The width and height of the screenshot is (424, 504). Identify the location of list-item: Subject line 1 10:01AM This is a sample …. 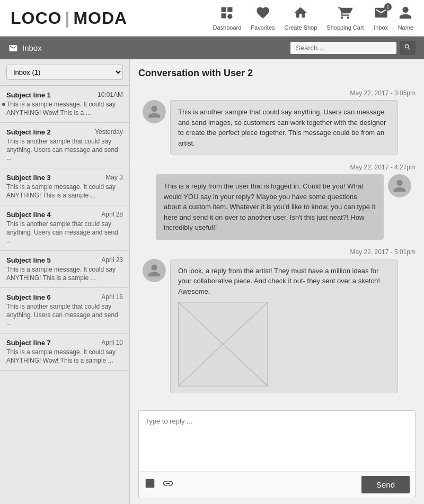
(65, 104).